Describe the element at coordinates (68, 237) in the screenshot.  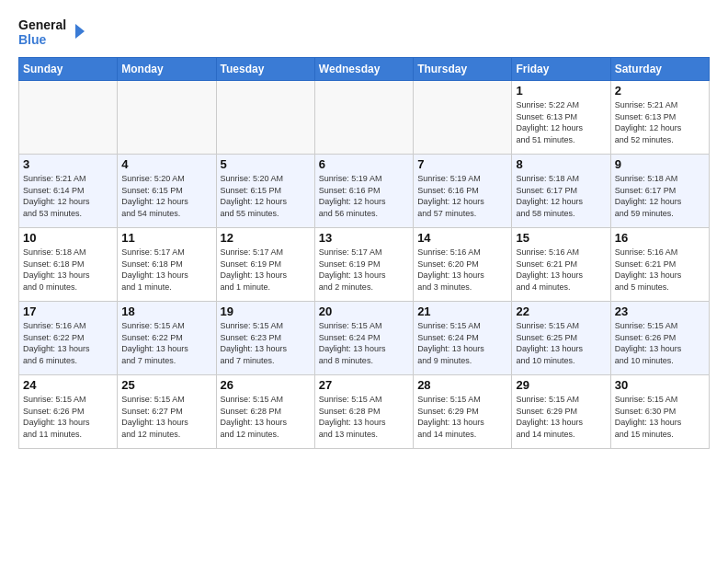
I see `day-number: 10` at that location.